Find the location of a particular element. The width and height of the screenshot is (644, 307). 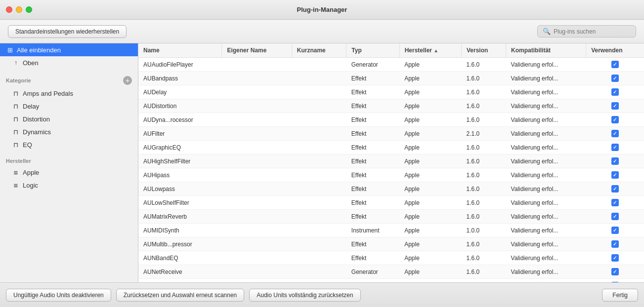

cell-version: 1.6.0 is located at coordinates (484, 65).